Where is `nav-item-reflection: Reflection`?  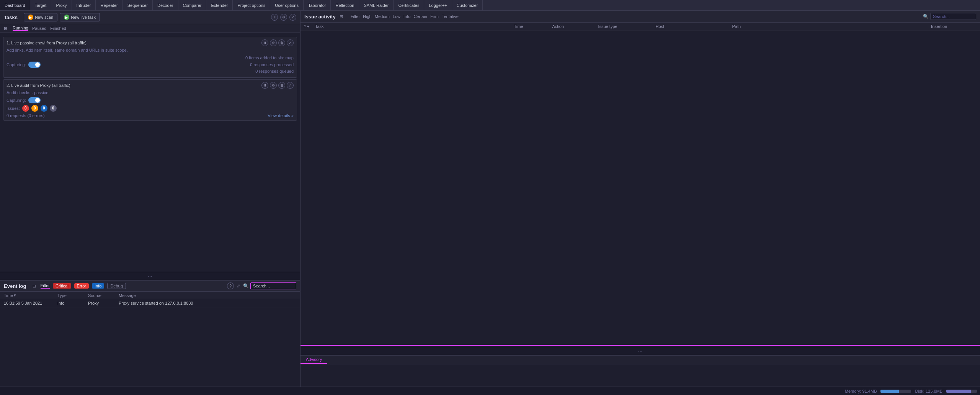
nav-item-reflection: Reflection is located at coordinates (345, 5).